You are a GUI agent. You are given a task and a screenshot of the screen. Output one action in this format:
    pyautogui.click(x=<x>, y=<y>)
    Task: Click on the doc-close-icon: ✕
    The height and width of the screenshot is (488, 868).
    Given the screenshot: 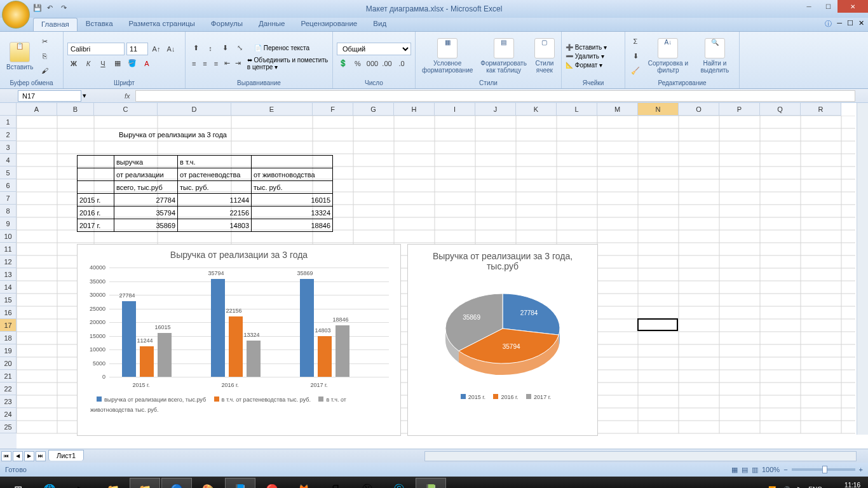 What is the action you would take?
    pyautogui.click(x=862, y=24)
    